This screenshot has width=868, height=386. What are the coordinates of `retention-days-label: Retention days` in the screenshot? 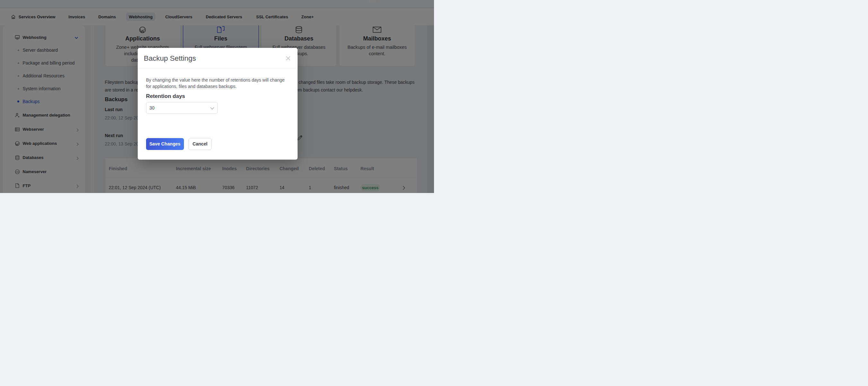 It's located at (166, 96).